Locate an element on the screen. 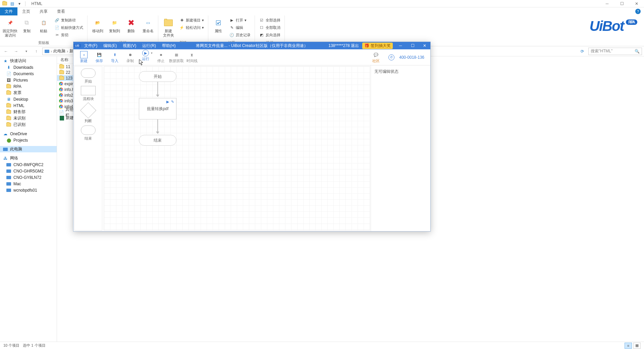  tb-save: 💾保存 is located at coordinates (99, 57).